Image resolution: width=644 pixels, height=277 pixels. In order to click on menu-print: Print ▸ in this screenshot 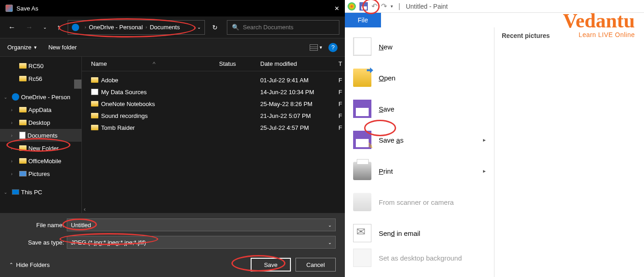, I will do `click(419, 171)`.